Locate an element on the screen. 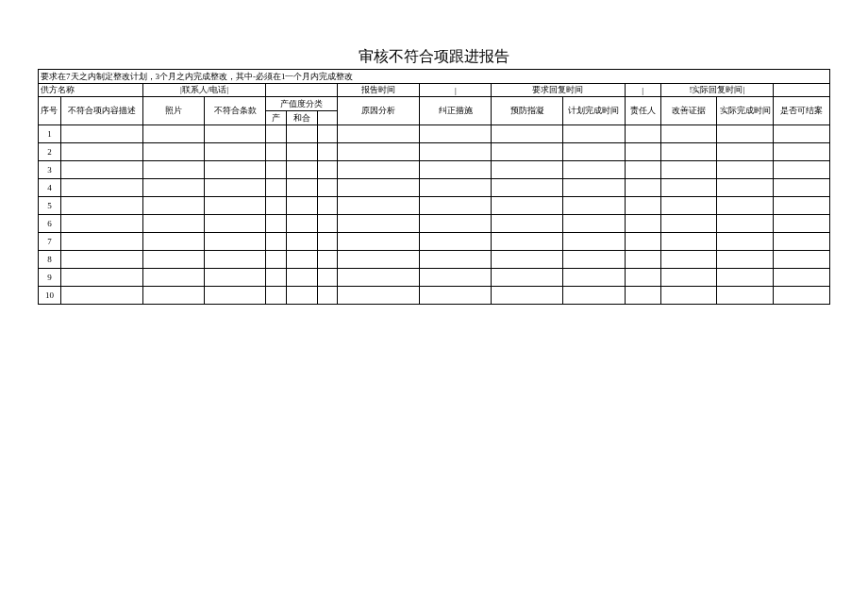 The width and height of the screenshot is (868, 614). table-row: 10 is located at coordinates (434, 296).